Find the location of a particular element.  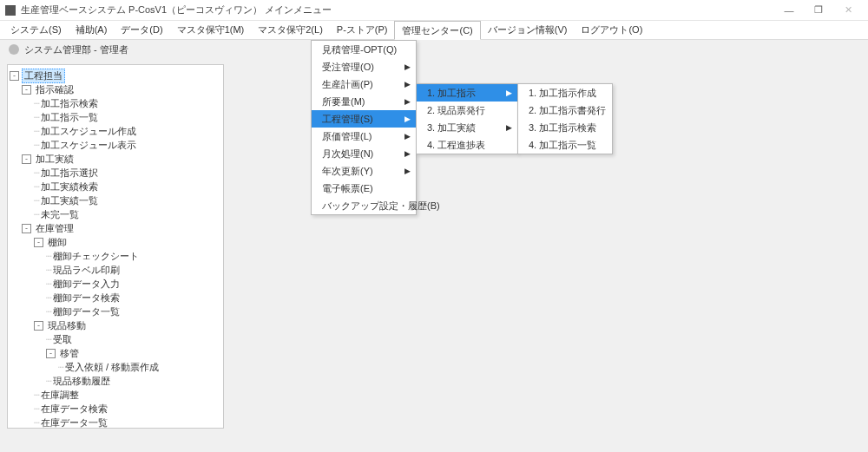

menu-row-label: 工程管理(S) is located at coordinates (347, 120).